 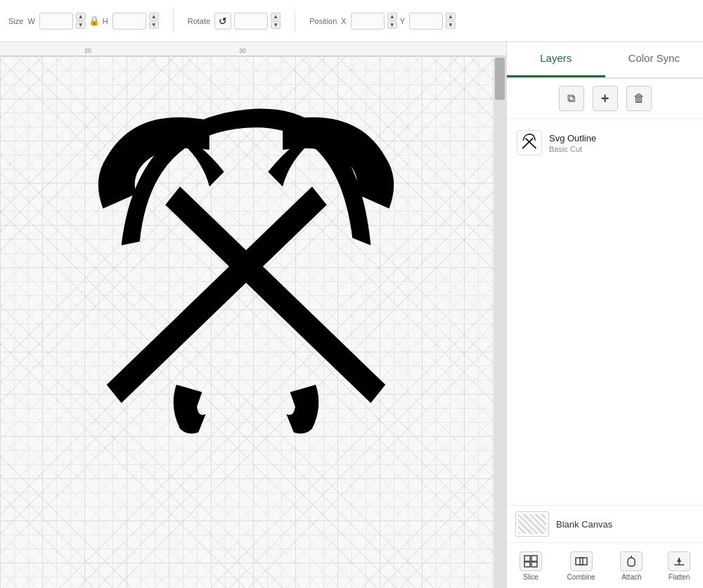 I want to click on y-label: Y, so click(x=402, y=21).